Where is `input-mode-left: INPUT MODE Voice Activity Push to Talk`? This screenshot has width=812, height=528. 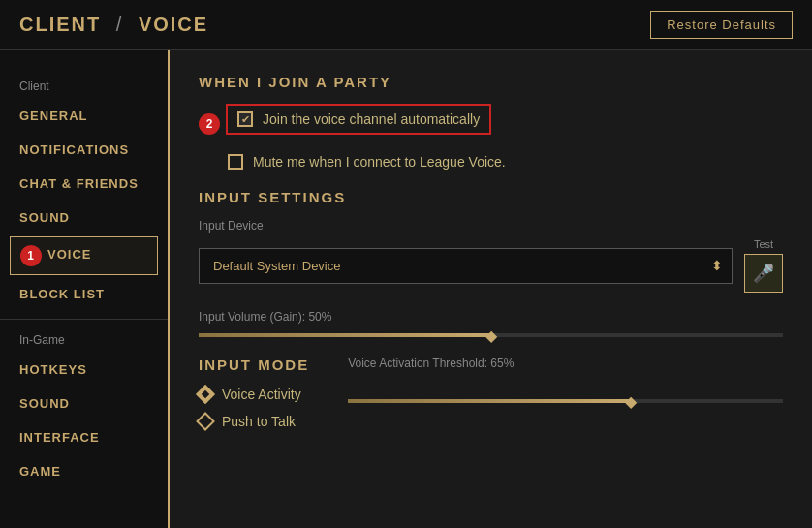
input-mode-left: INPUT MODE Voice Activity Push to Talk is located at coordinates (254, 399).